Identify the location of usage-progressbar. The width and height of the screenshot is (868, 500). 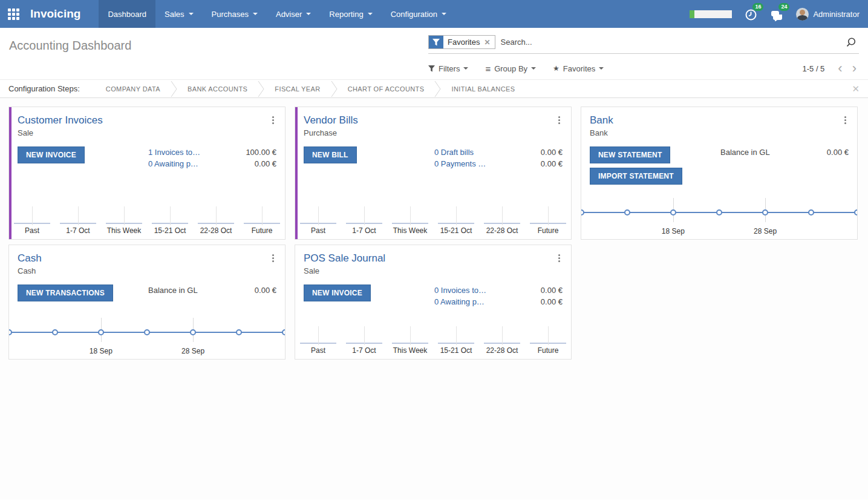
(711, 15).